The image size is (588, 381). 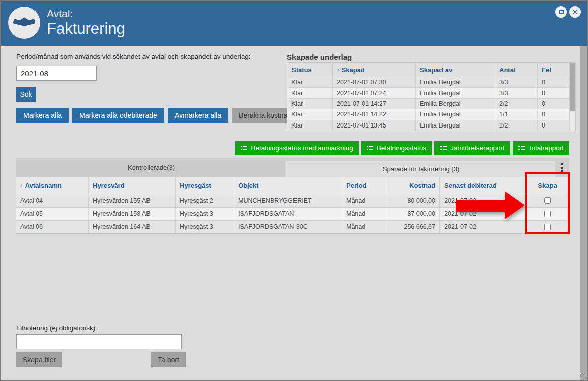 I want to click on file-note-label: Filnotering (ej obligatorisk):, so click(x=57, y=328).